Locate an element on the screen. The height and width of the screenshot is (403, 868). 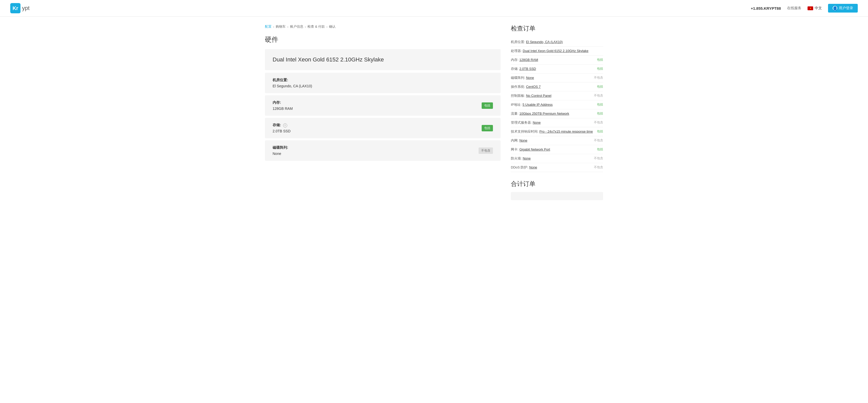
config-item-memory: 内存: 128GB RAM 包括 is located at coordinates (383, 106).